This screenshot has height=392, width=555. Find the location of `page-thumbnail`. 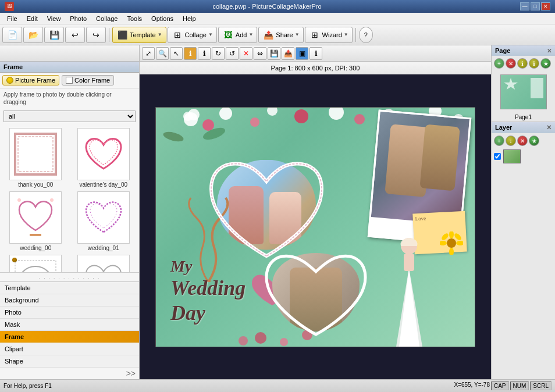

page-thumbnail is located at coordinates (524, 92).